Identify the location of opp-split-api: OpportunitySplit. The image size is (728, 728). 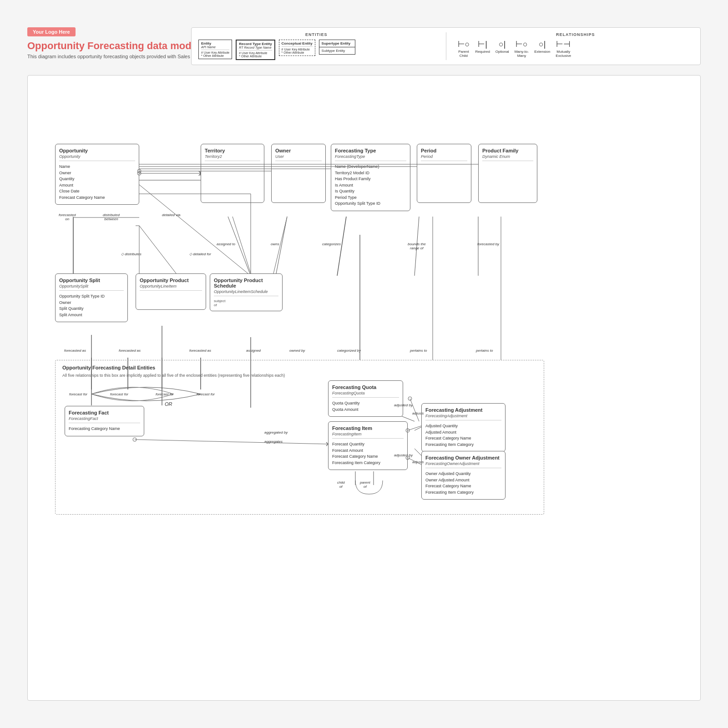
(91, 288).